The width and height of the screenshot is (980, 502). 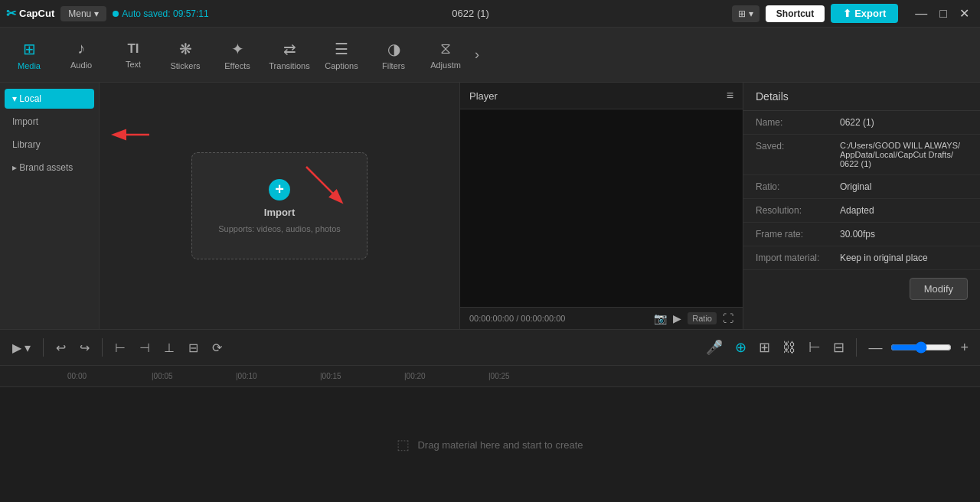 What do you see at coordinates (862, 155) in the screenshot?
I see `details-saved-row: Saved: C:/Users/GOOD WILL ALWAYS/AppData…` at bounding box center [862, 155].